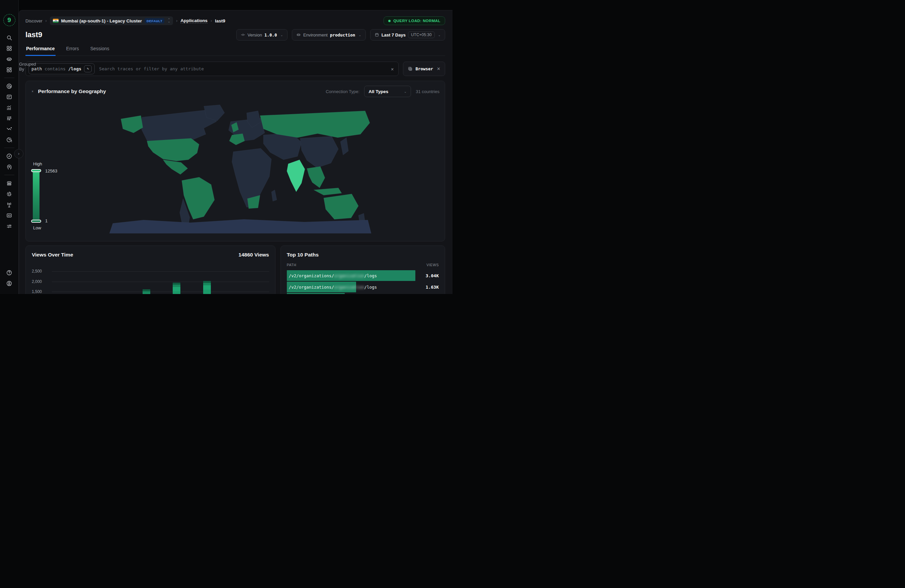 The height and width of the screenshot is (588, 905). What do you see at coordinates (36, 221) in the screenshot?
I see `legend-min-handle` at bounding box center [36, 221].